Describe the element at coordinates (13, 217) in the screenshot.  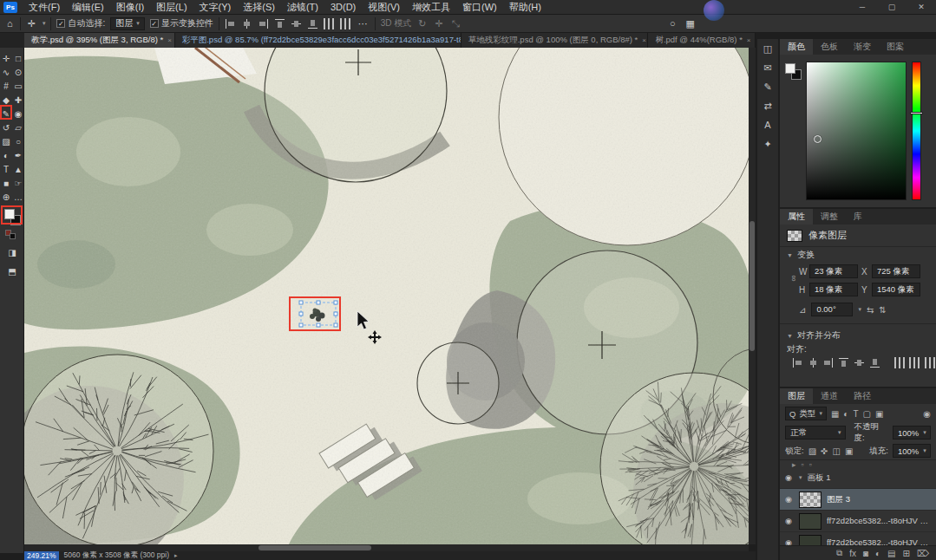
I see `color-swatch-widget` at that location.